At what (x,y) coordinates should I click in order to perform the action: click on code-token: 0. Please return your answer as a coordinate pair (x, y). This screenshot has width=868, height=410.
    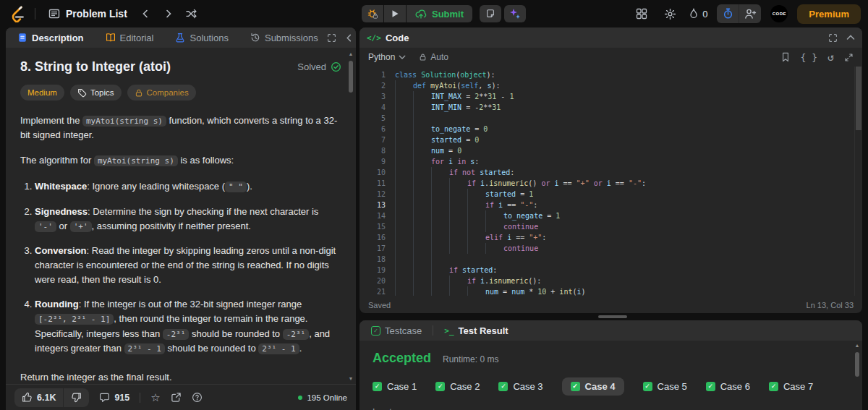
    Looking at the image, I should click on (459, 150).